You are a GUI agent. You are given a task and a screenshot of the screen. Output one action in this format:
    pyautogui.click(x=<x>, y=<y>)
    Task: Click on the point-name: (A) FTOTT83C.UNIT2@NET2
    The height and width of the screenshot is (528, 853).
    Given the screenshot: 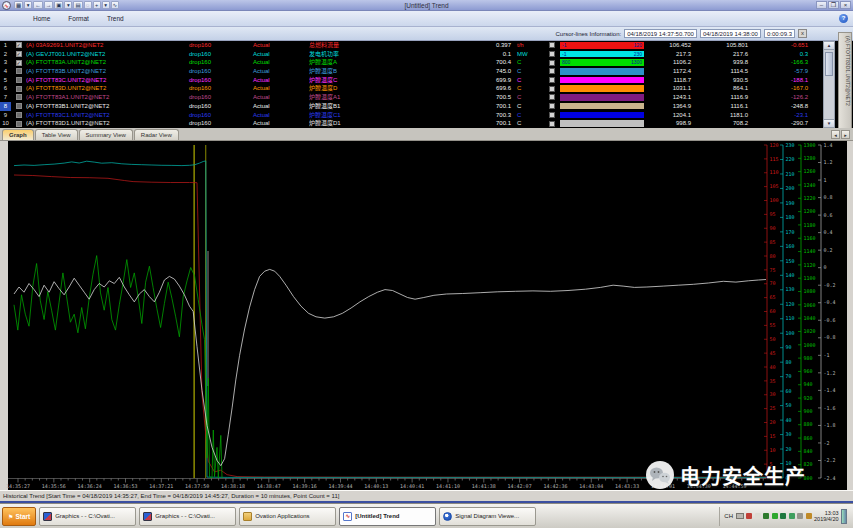 What is the action you would take?
    pyautogui.click(x=108, y=80)
    